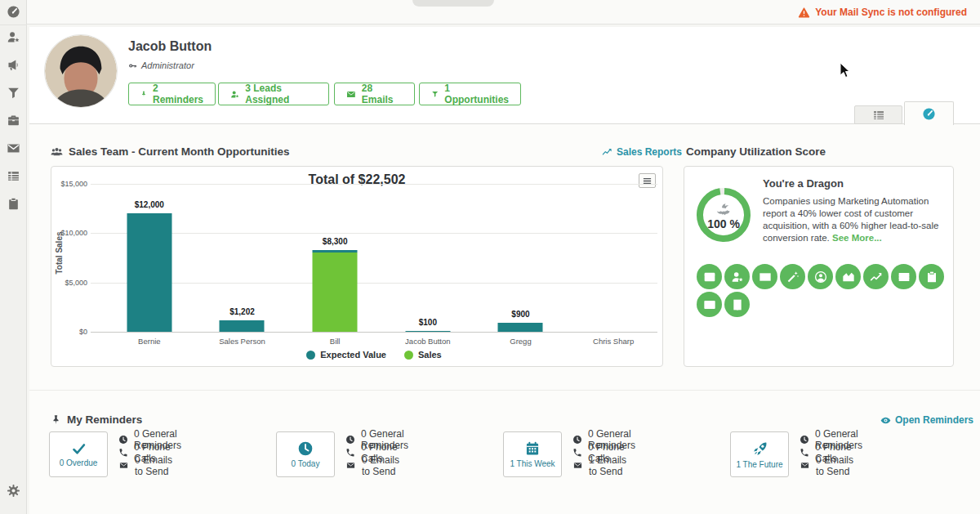 The width and height of the screenshot is (980, 514). I want to click on gridline, so click(374, 332).